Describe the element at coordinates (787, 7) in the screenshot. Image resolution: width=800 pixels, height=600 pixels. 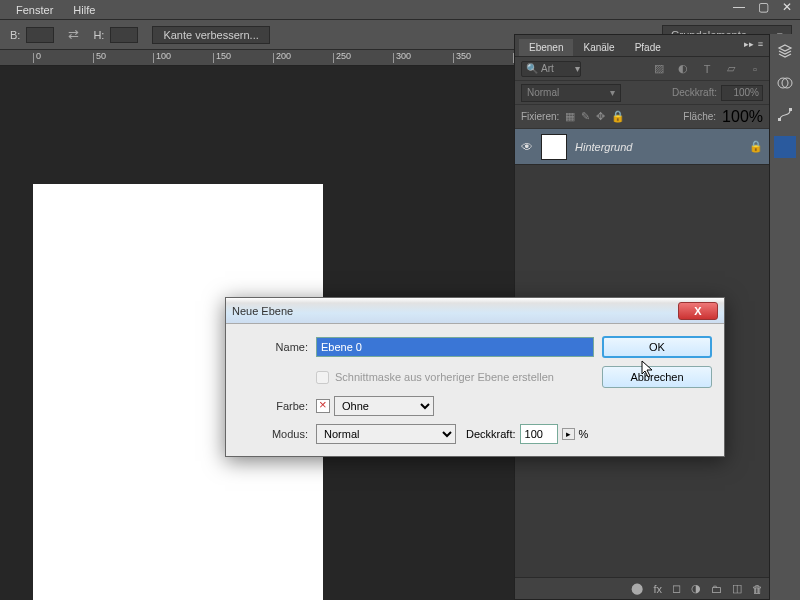
I see `close-window-button: ✕` at that location.